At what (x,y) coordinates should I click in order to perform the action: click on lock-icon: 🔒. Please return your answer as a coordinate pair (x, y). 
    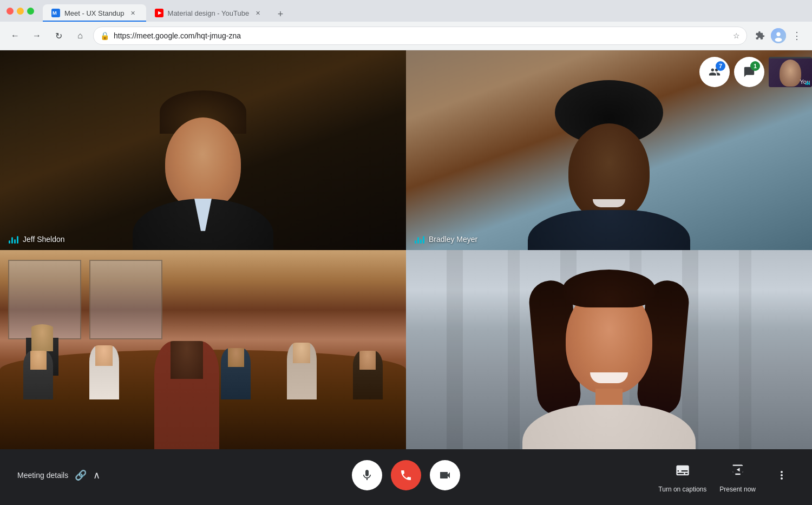
    Looking at the image, I should click on (105, 36).